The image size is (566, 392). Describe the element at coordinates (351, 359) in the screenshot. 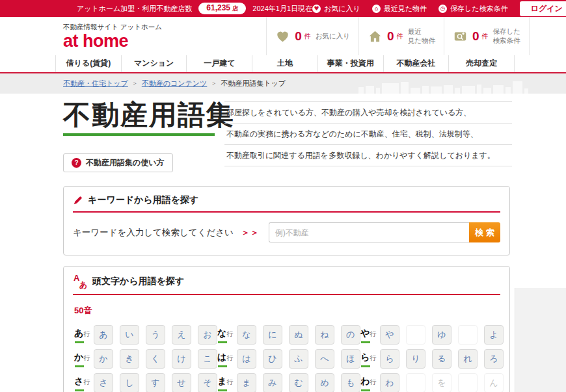

I see `kana-button-ほ: ほ` at that location.